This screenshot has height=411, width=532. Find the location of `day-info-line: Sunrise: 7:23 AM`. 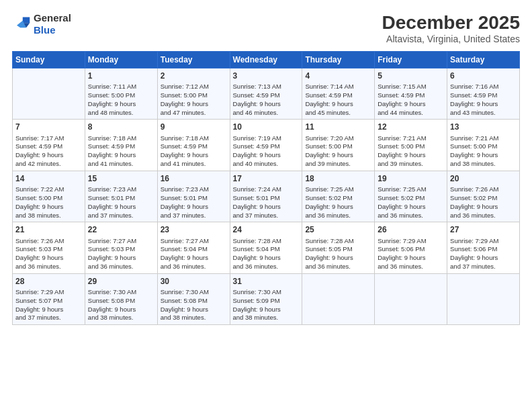

day-info-line: Sunrise: 7:23 AM is located at coordinates (121, 189).